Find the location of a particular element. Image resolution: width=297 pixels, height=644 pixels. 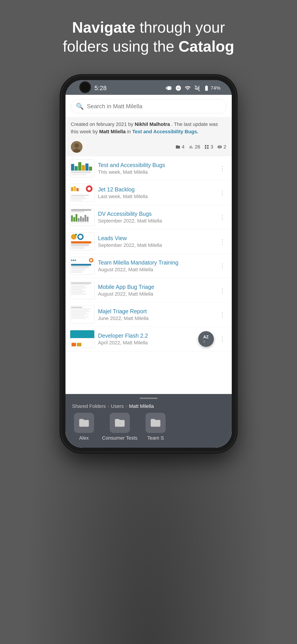

grid-stat-icon is located at coordinates (207, 147).